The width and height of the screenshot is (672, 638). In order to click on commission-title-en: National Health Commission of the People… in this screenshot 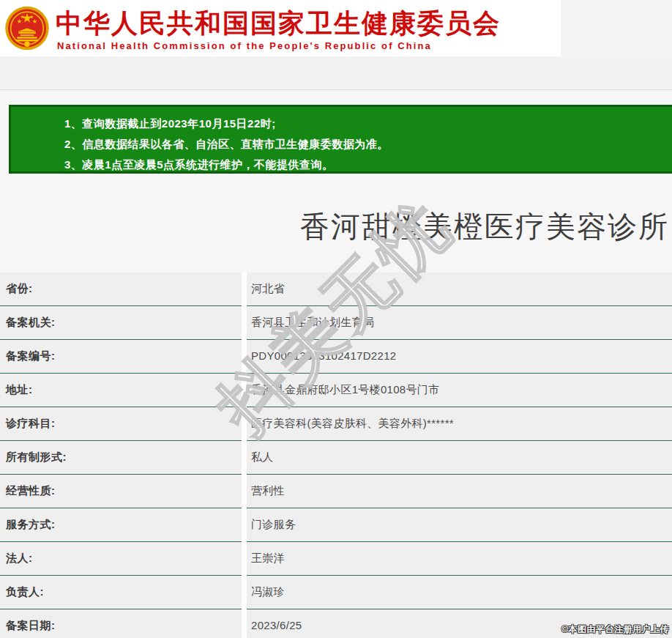, I will do `click(306, 45)`.